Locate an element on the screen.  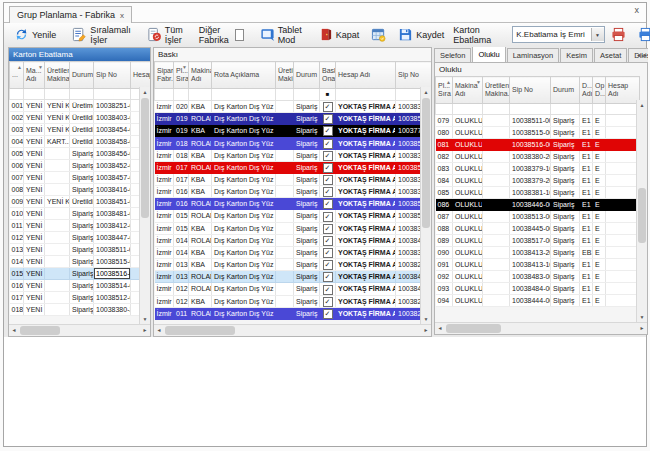
grid-cell: 090 is located at coordinates (444, 253).